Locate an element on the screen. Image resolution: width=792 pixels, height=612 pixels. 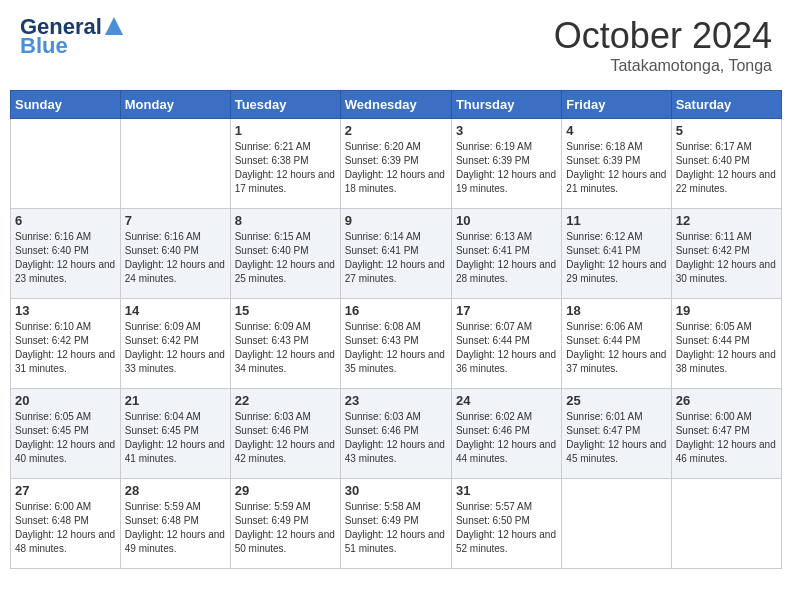
day-number: 12 is located at coordinates (726, 220).